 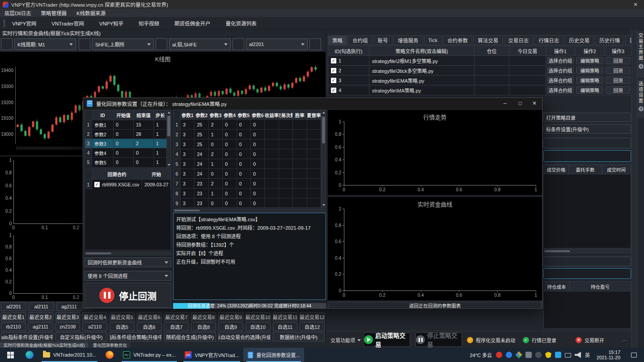 I want to click on window-close-icon: ✕, so click(x=636, y=4).